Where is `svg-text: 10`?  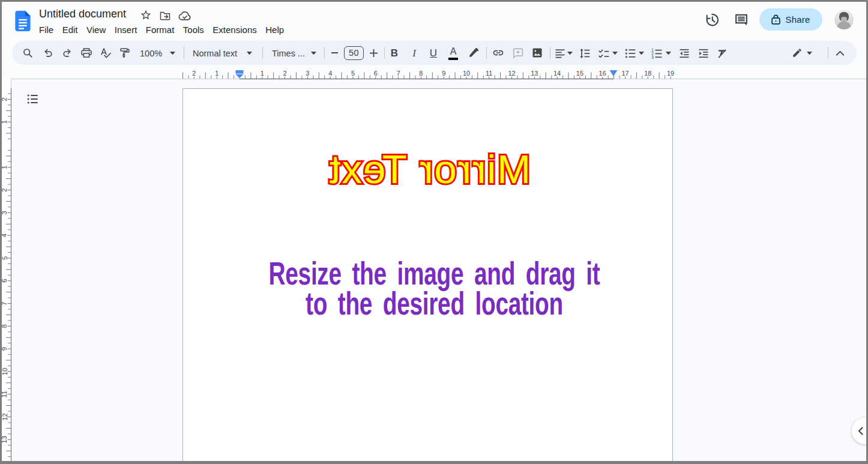
svg-text: 10 is located at coordinates (5, 372).